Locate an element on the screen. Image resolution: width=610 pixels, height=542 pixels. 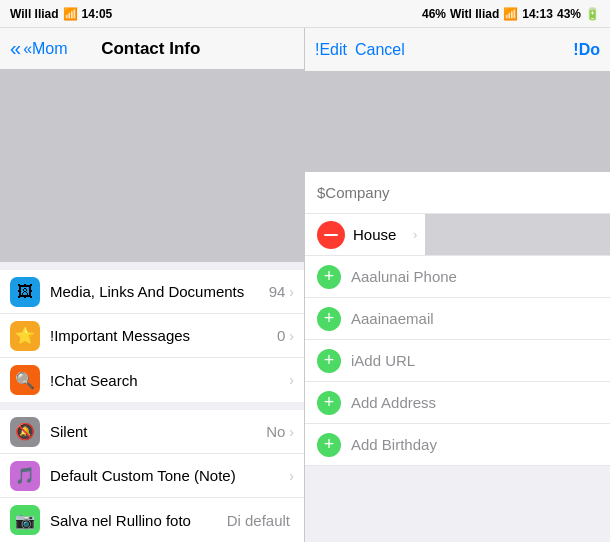
notification-list: 🔕 Silent No › 🎵 Default Custom Tone (Not… is located at coordinates (152, 476).